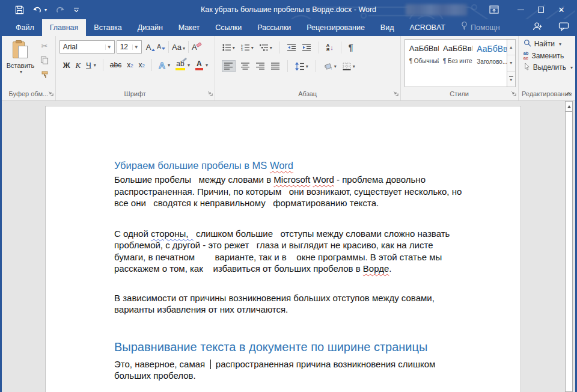  What do you see at coordinates (436, 10) in the screenshot?
I see `redacted-account-name` at bounding box center [436, 10].